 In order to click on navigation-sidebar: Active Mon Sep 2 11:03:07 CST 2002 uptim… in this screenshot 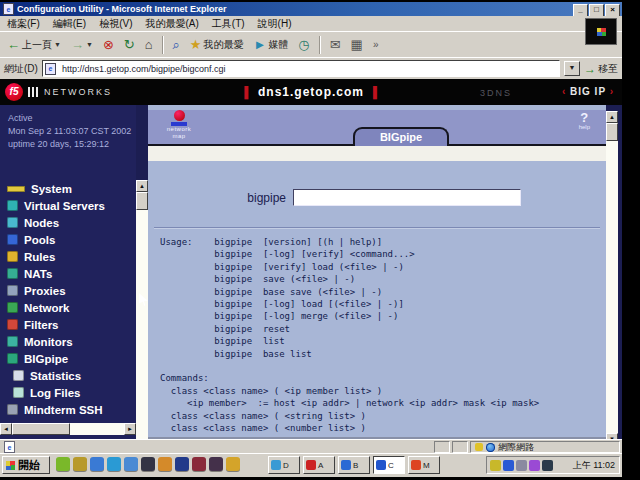, I will do `click(68, 272)`.